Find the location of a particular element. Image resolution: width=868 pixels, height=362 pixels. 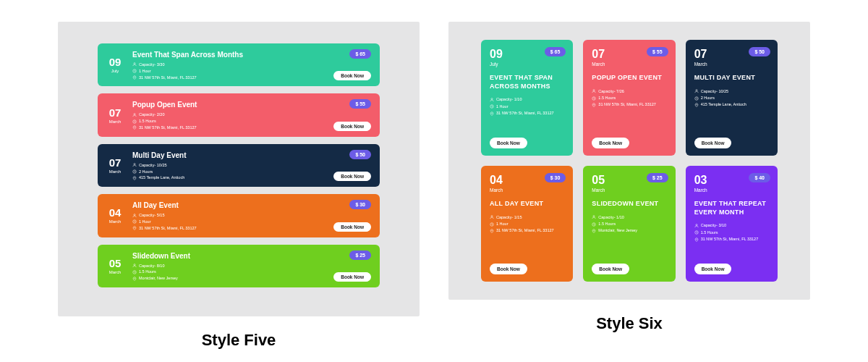

event-capacity: Capacity- 3/30 is located at coordinates (152, 65).